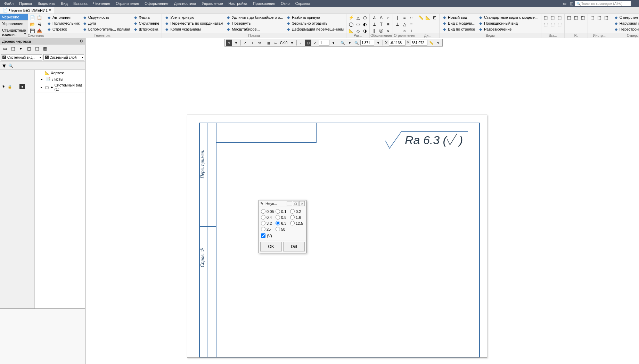 This screenshot has width=639, height=364. What do you see at coordinates (459, 17) in the screenshot?
I see `ribbon-cmd: ◆Новый вид` at bounding box center [459, 17].